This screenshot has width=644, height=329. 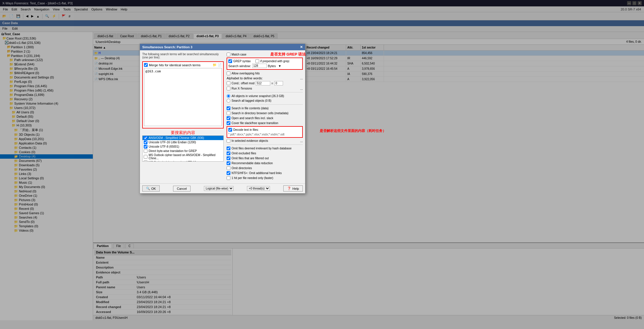 I want to click on search-window-input, so click(x=259, y=66).